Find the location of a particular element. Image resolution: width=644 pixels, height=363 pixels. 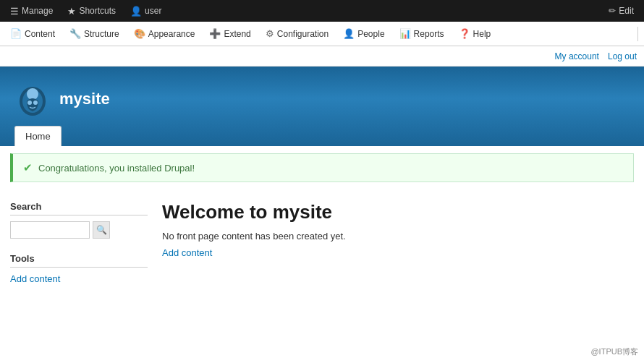

search-button: 🔍 is located at coordinates (101, 230).